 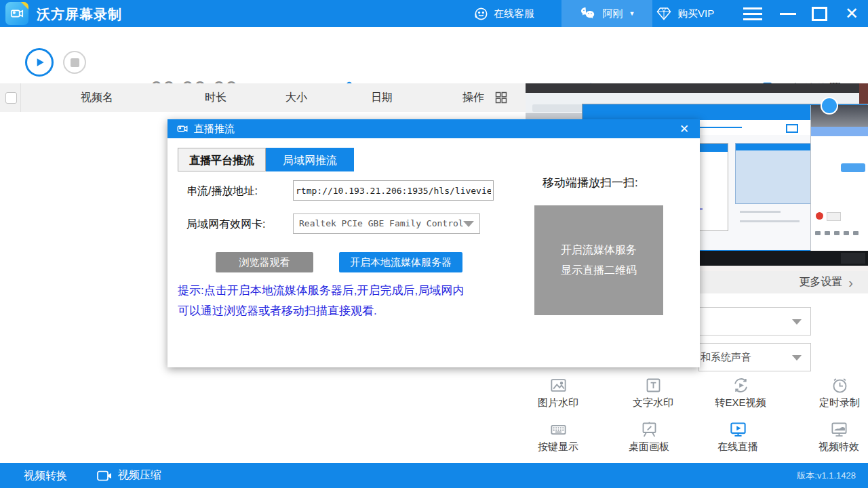 I want to click on buy-vip-label: 购买VIP, so click(x=696, y=14).